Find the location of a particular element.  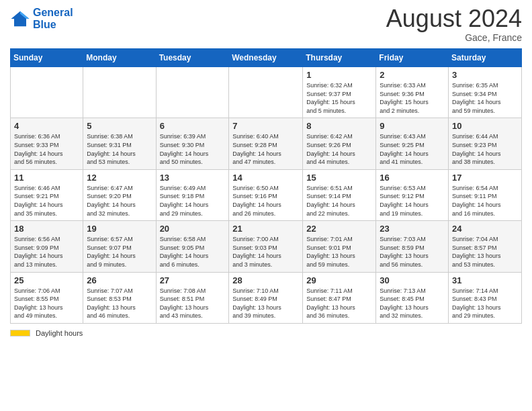

calendar-cell: 4Sunrise: 6:36 AM Sunset: 9:33 PM Daylig… is located at coordinates (47, 144).